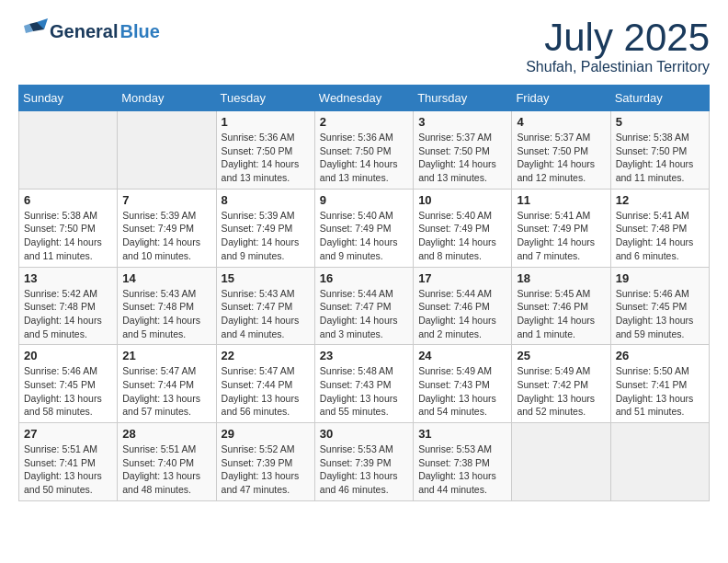 Image resolution: width=728 pixels, height=563 pixels. What do you see at coordinates (166, 434) in the screenshot?
I see `day-number: 28` at bounding box center [166, 434].